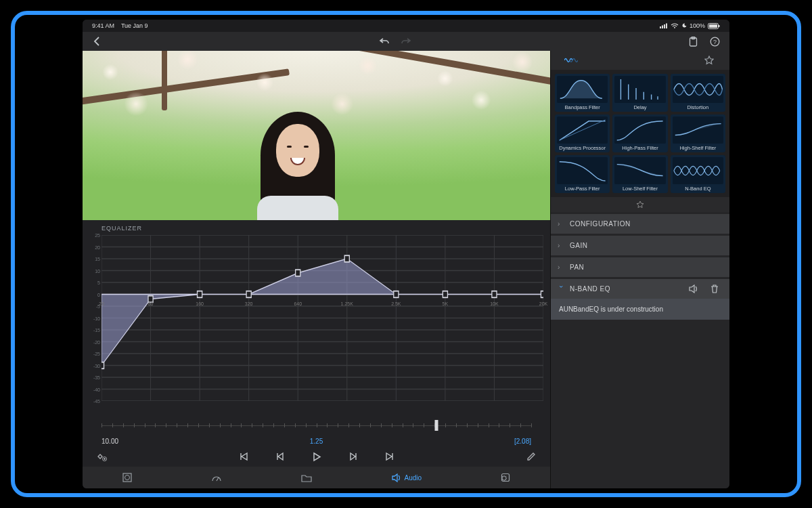 Image resolution: width=812 pixels, height=508 pixels. Describe the element at coordinates (583, 188) in the screenshot. I see `effect-label: Low-Pass Filter` at that location.